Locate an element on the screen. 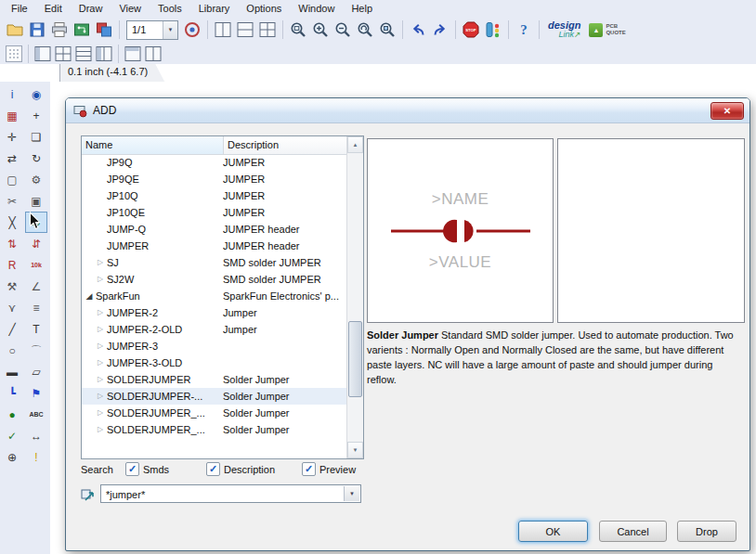 The width and height of the screenshot is (756, 554). zoom-fit-icon is located at coordinates (298, 30).